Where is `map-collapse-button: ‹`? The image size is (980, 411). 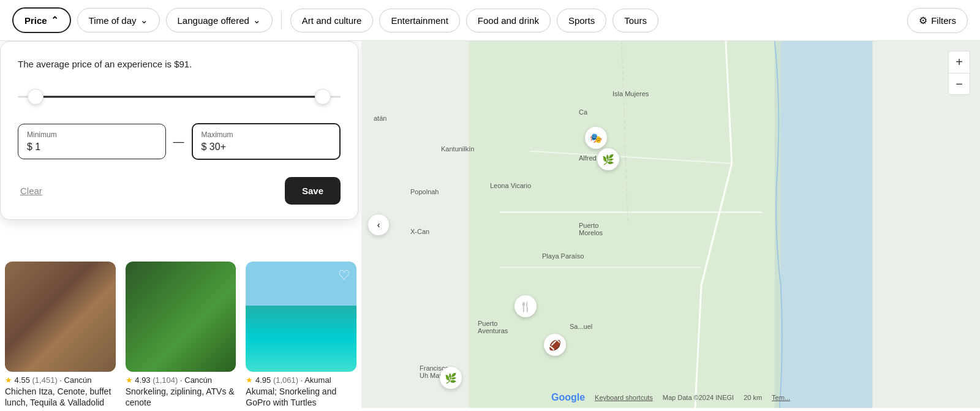 map-collapse-button: ‹ is located at coordinates (379, 225).